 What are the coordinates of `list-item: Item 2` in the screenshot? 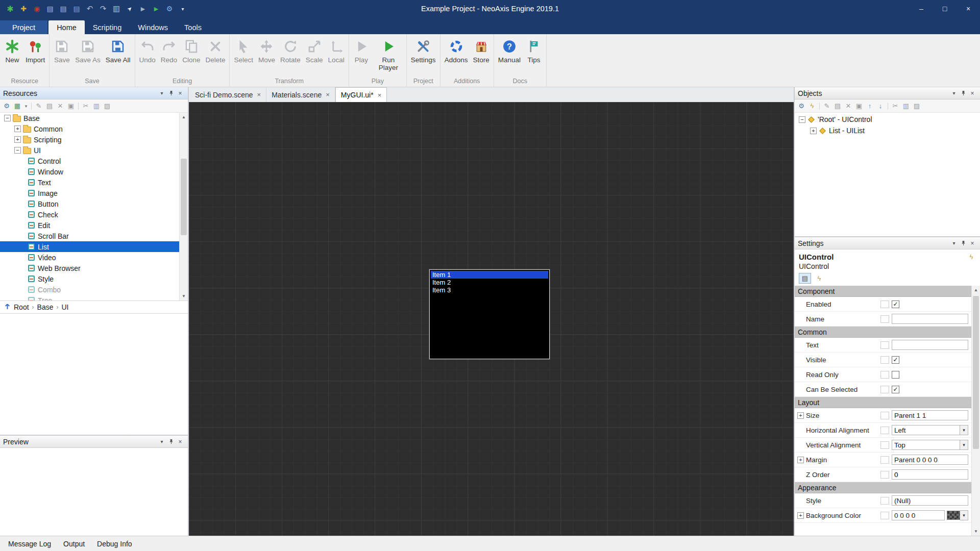 It's located at (489, 283).